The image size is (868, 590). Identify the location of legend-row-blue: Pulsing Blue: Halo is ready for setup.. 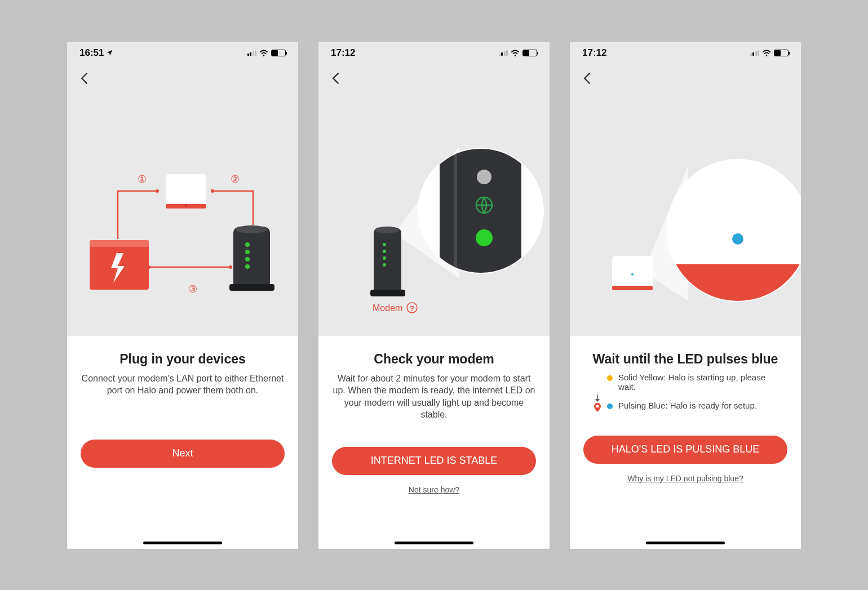
(685, 406).